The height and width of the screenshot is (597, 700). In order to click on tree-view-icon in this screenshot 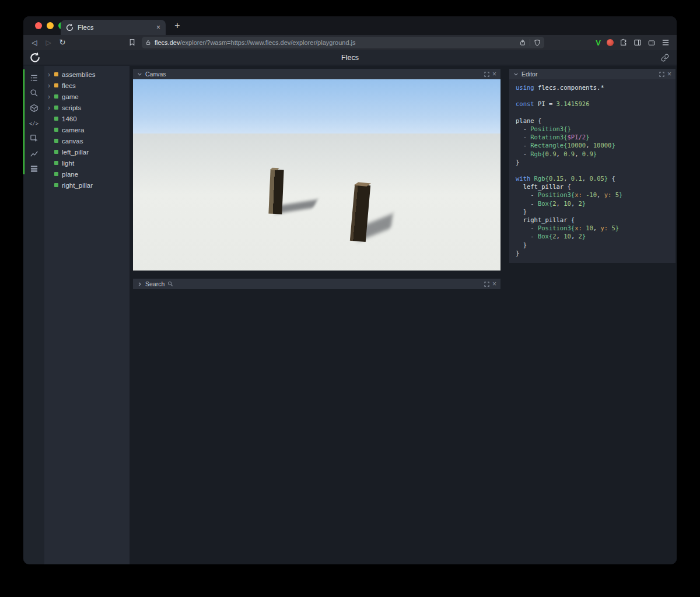, I will do `click(34, 78)`.